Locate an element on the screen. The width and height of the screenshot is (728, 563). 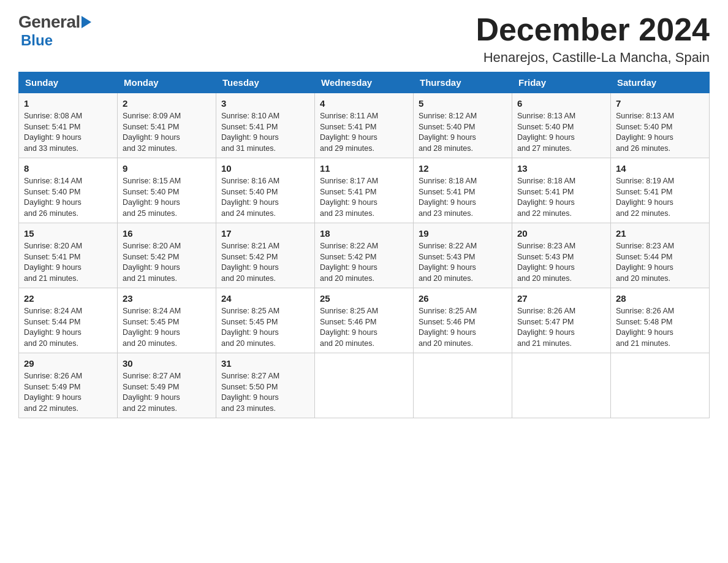
calendar-cell: 26Sunrise: 8:25 AM Sunset: 5:46 PM Dayli… is located at coordinates (463, 321).